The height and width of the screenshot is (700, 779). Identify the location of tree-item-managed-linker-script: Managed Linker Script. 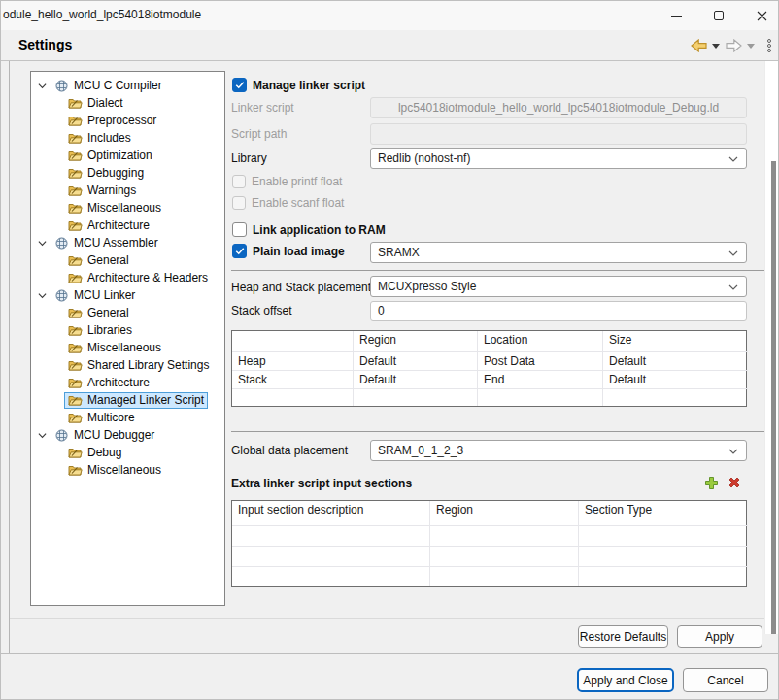
(128, 400).